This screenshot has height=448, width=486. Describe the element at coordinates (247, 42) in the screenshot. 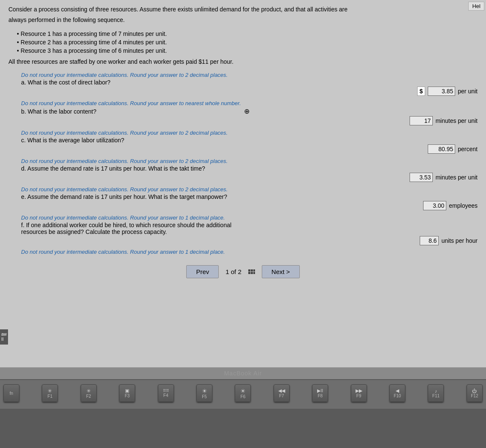

I see `resources-list: Resource 1 has a processing time of 7 mi…` at that location.